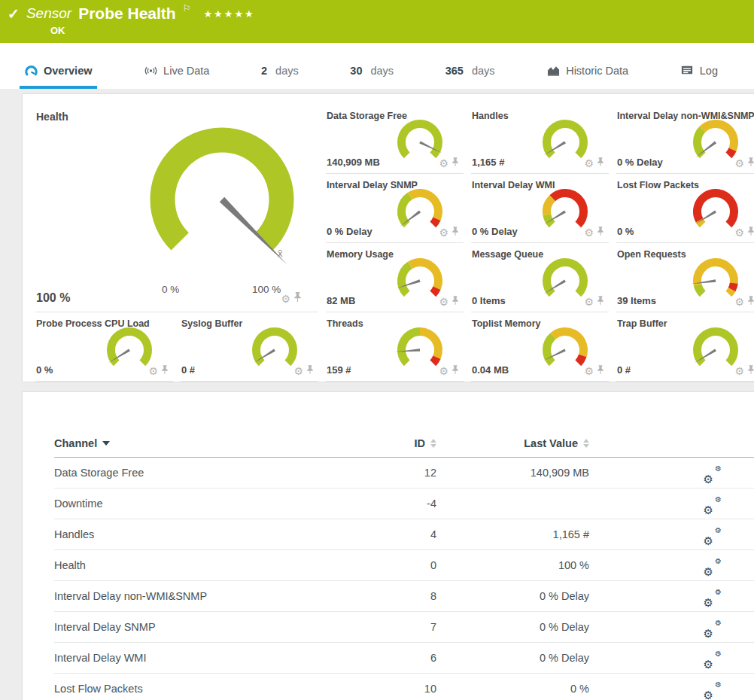  Describe the element at coordinates (699, 72) in the screenshot. I see `tab-log: Log` at that location.